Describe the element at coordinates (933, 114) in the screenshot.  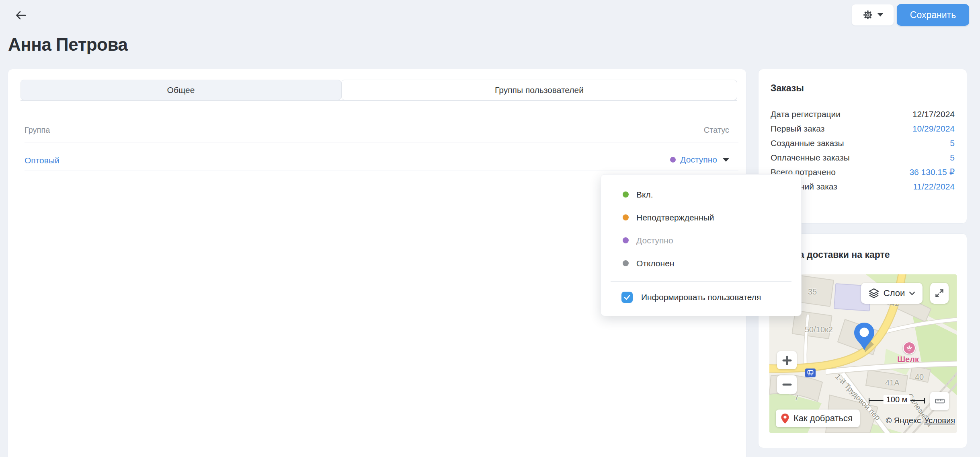
I see `row-value: 12/17/2024` at that location.